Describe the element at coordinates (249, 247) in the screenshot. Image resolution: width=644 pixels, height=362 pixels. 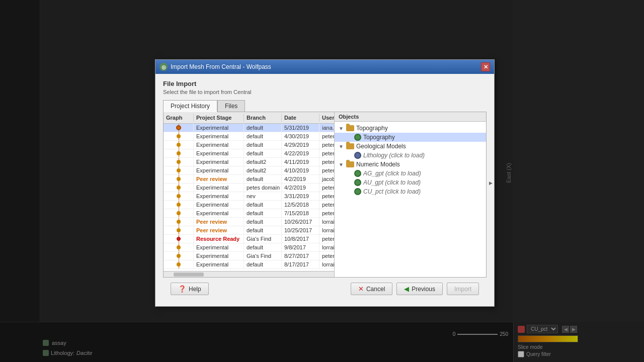
I see `table-row: Experimental default 9/8/2017 lorraine.t…` at that location.